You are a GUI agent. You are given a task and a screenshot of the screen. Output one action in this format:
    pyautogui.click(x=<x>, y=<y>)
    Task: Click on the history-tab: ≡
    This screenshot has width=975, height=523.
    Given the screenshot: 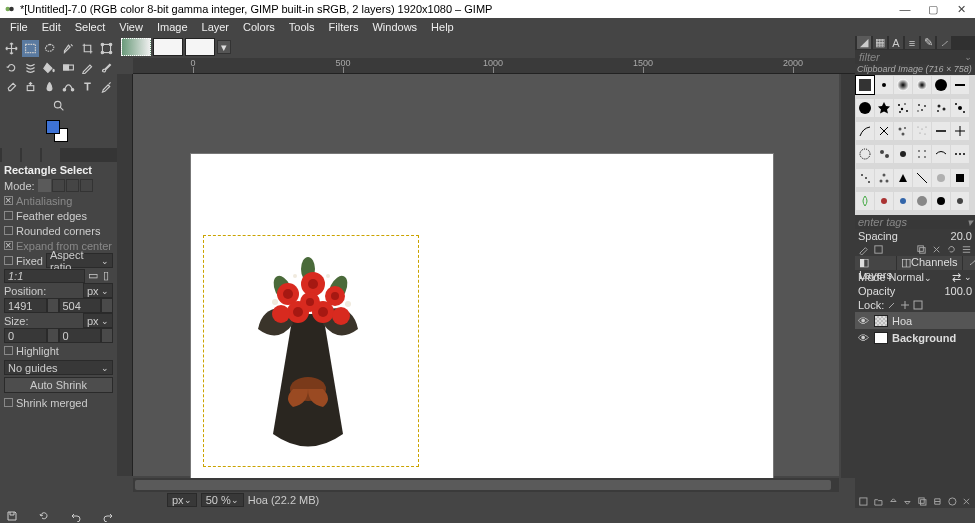 What is the action you would take?
    pyautogui.click(x=912, y=42)
    